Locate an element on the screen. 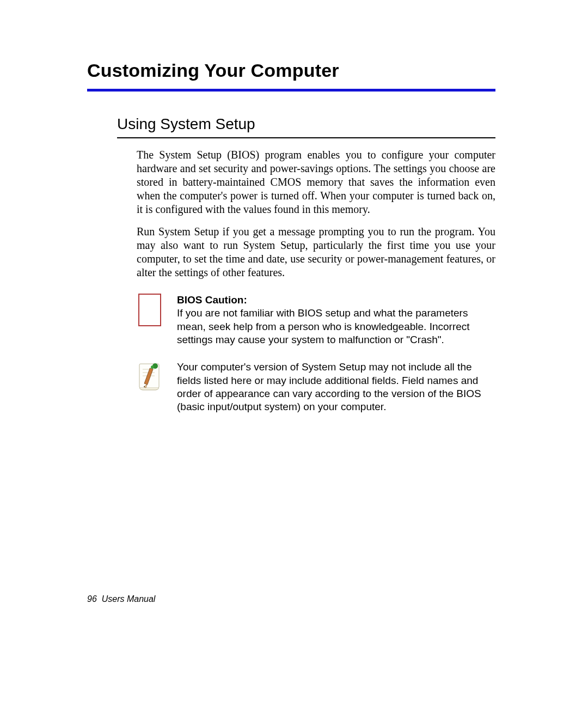 This screenshot has height=713, width=588. page-footer: 96 Users Manual is located at coordinates (121, 599).